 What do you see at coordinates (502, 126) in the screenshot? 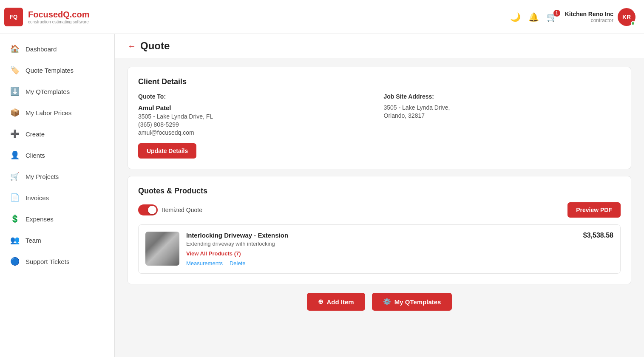
I see `job-site-section: Job Site Address: 3505 - Lake Lynda Driv…` at bounding box center [502, 126].